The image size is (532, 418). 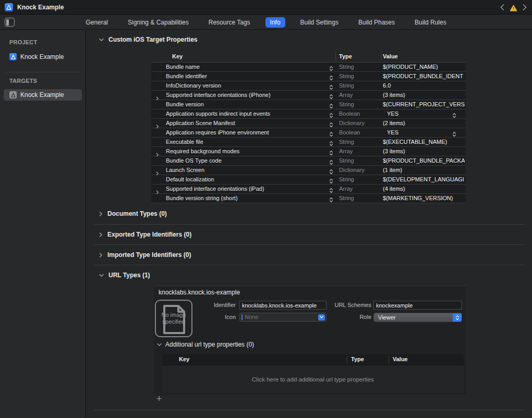 I want to click on property-row: Launch Screen Dictionary (1 item), so click(x=309, y=170).